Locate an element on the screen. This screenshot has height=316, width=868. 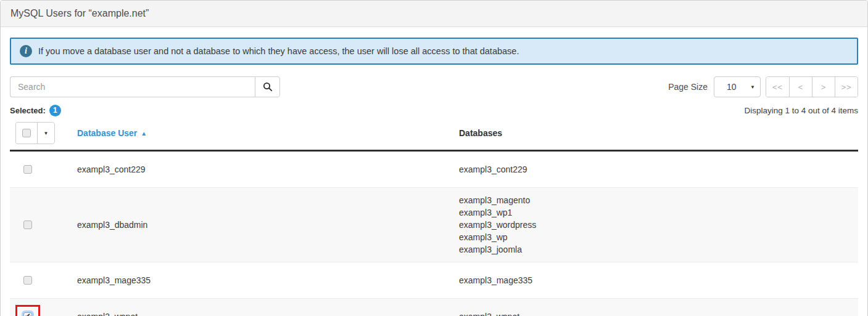
search-button is located at coordinates (268, 87).